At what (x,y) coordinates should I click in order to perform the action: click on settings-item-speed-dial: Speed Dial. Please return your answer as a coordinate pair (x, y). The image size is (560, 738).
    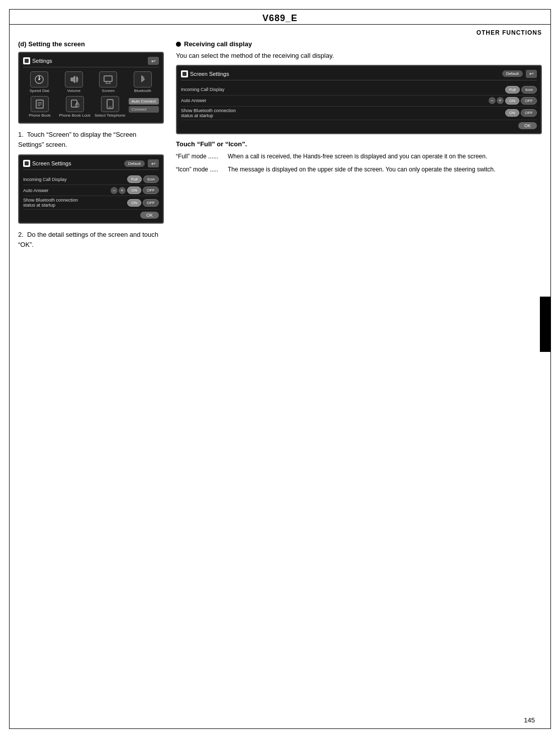
    Looking at the image, I should click on (39, 82).